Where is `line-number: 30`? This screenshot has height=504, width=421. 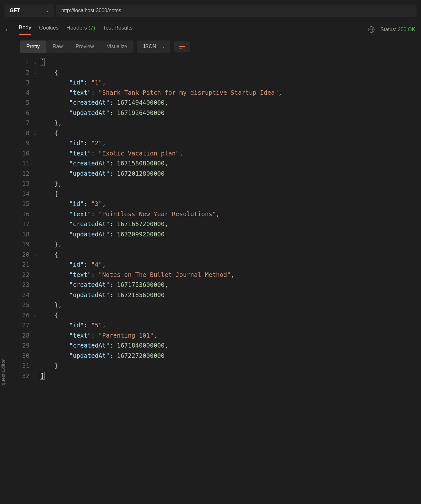
line-number: 30 is located at coordinates (26, 356).